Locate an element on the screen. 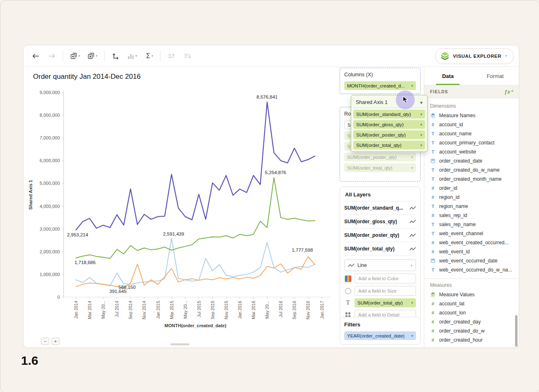 The height and width of the screenshot is (392, 539). measure-pill: SUM(order_total_qty)▾ is located at coordinates (389, 145).